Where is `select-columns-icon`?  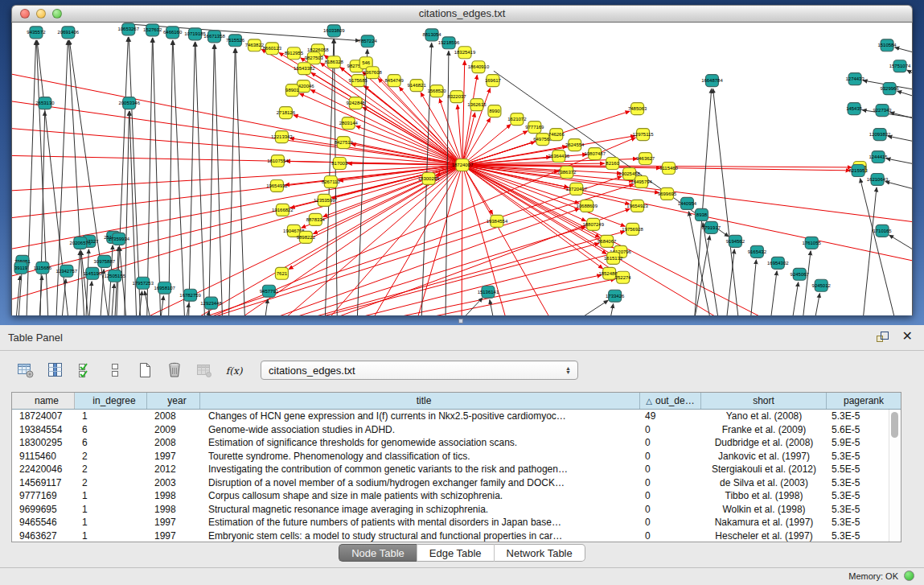 select-columns-icon is located at coordinates (85, 370).